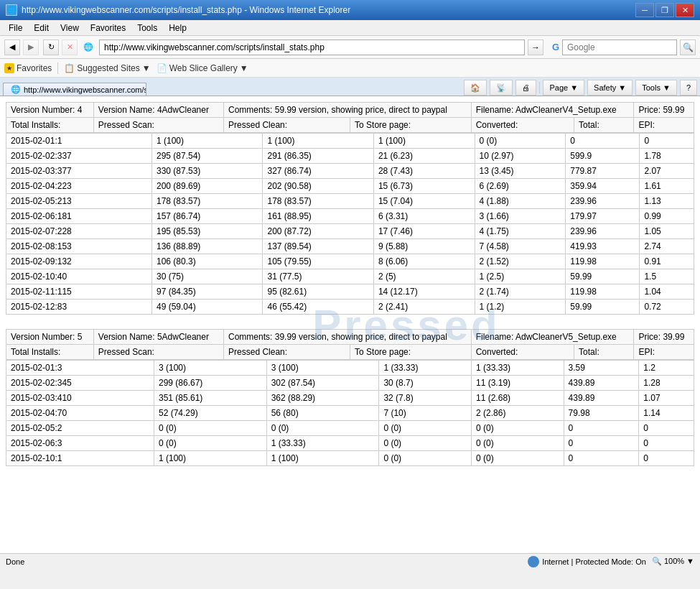 Image resolution: width=700 pixels, height=589 pixels. I want to click on h1-col2: Pressed Clean:, so click(287, 125).